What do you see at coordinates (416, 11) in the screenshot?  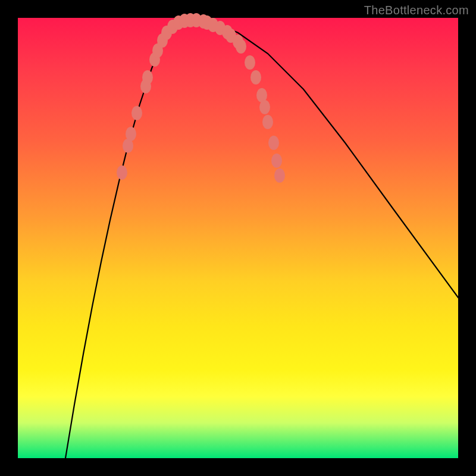 I see `watermark-text: TheBottleneck.com` at bounding box center [416, 11].